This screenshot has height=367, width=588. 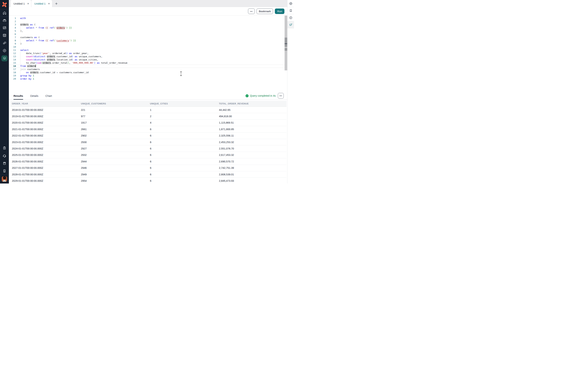 What do you see at coordinates (148, 136) in the screenshot?
I see `table-row: 2022-01-01T00:00:00.000Z290262,325,556.1…` at bounding box center [148, 136].